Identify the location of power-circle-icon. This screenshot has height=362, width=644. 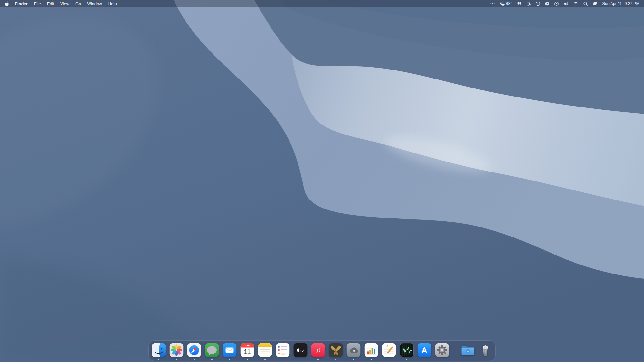
(538, 4).